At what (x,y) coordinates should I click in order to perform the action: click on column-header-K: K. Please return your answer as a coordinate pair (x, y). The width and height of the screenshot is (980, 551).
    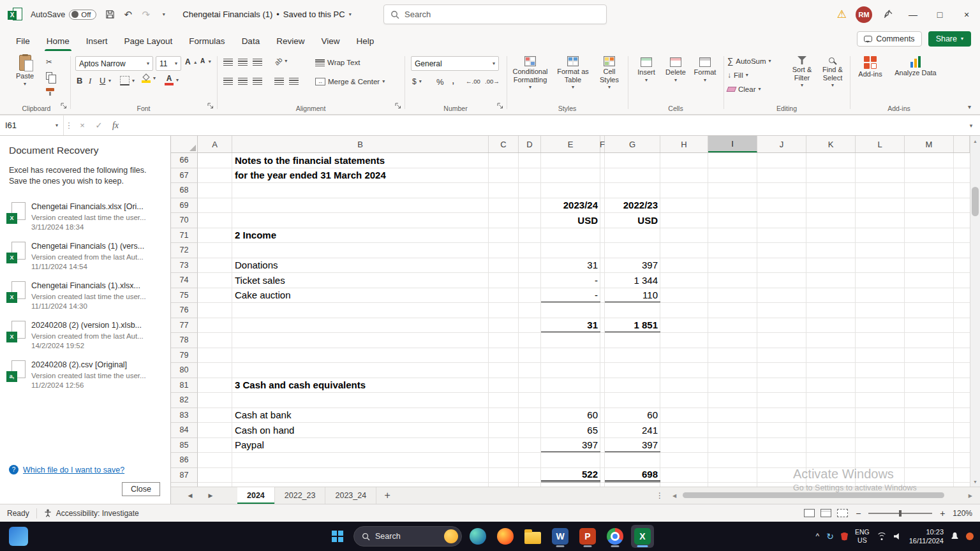
    Looking at the image, I should click on (831, 144).